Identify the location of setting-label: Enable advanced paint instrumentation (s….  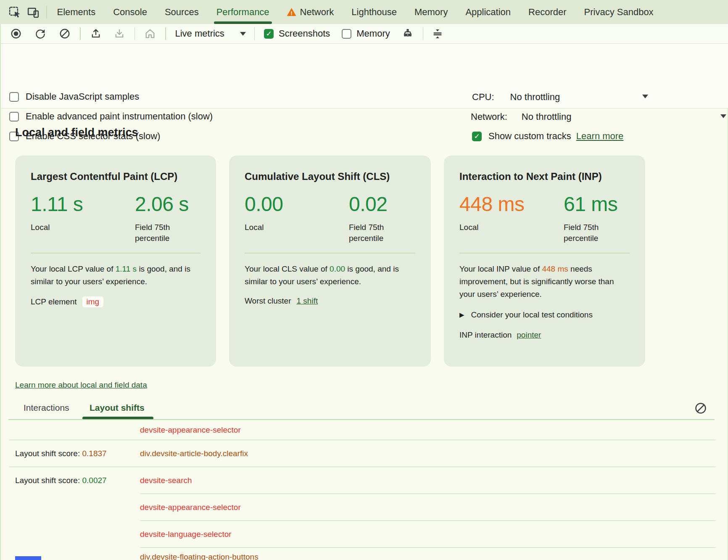
(119, 116).